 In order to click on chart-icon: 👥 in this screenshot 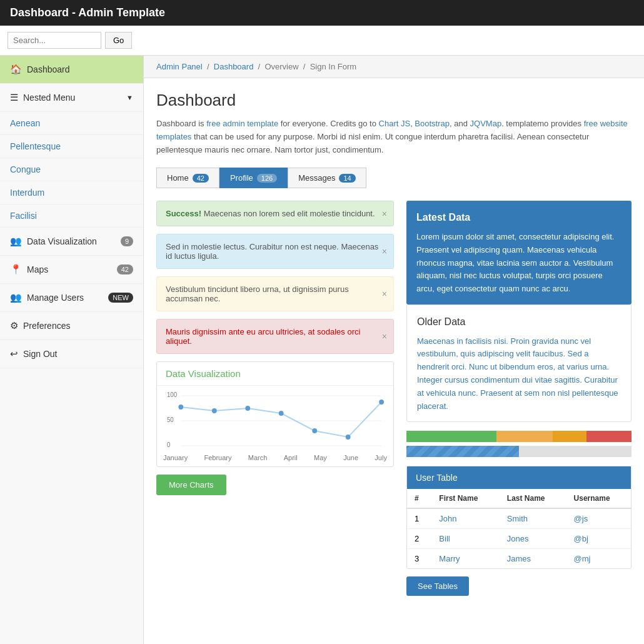, I will do `click(16, 241)`.